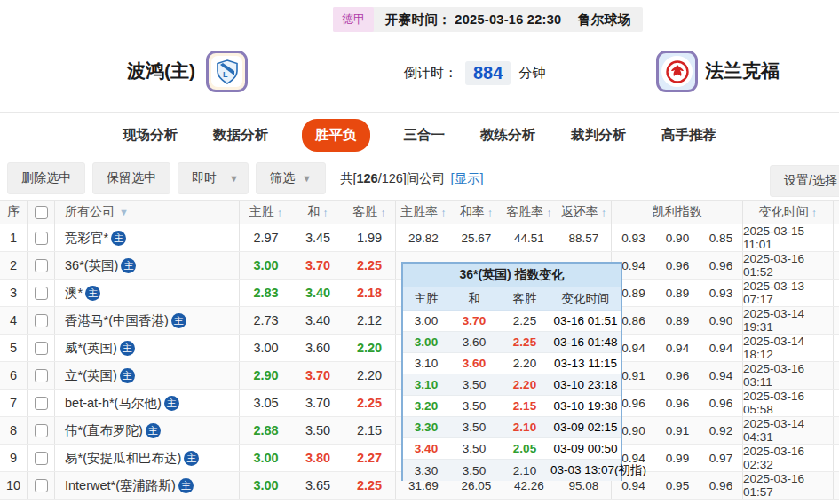  Describe the element at coordinates (147, 293) in the screenshot. I see `company-cell: 澳*主` at that location.